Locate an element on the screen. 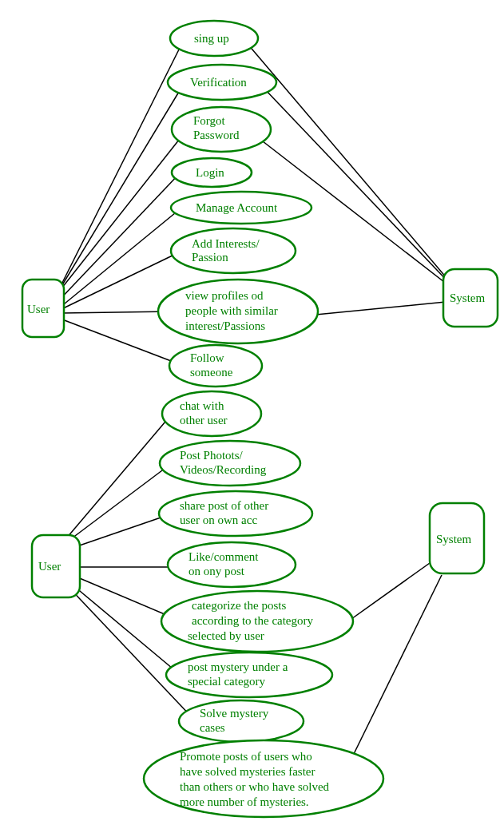 The width and height of the screenshot is (504, 825). usecase-like-l2: on ony post is located at coordinates (217, 571).